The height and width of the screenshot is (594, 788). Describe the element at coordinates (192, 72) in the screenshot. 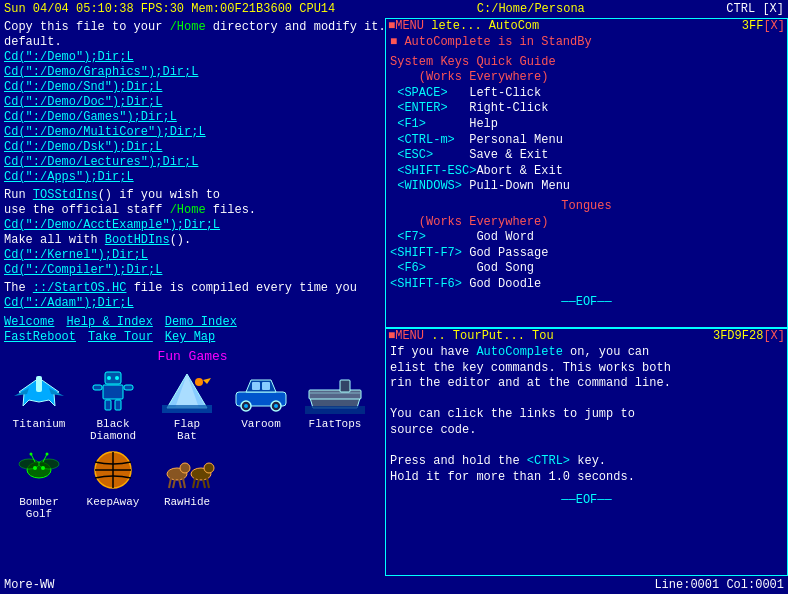

I see `graphics-link: Cd(":/Demo/Graphics");Dir;L` at that location.